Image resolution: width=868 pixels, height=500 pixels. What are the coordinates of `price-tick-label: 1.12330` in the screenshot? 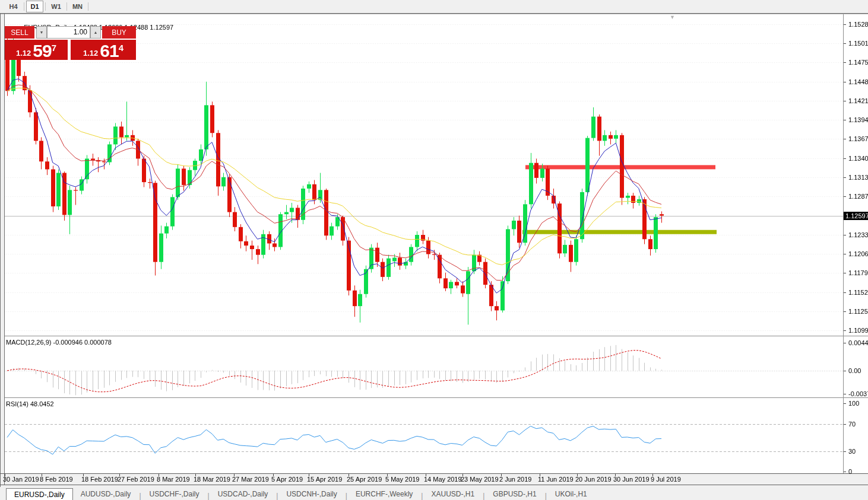 It's located at (859, 235).